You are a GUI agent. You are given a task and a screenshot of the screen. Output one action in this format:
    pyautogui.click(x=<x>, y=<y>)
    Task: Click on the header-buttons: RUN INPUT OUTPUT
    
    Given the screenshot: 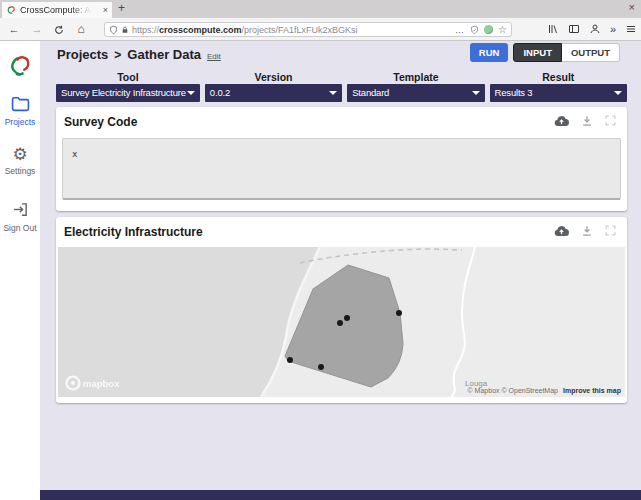 What is the action you would take?
    pyautogui.click(x=545, y=52)
    